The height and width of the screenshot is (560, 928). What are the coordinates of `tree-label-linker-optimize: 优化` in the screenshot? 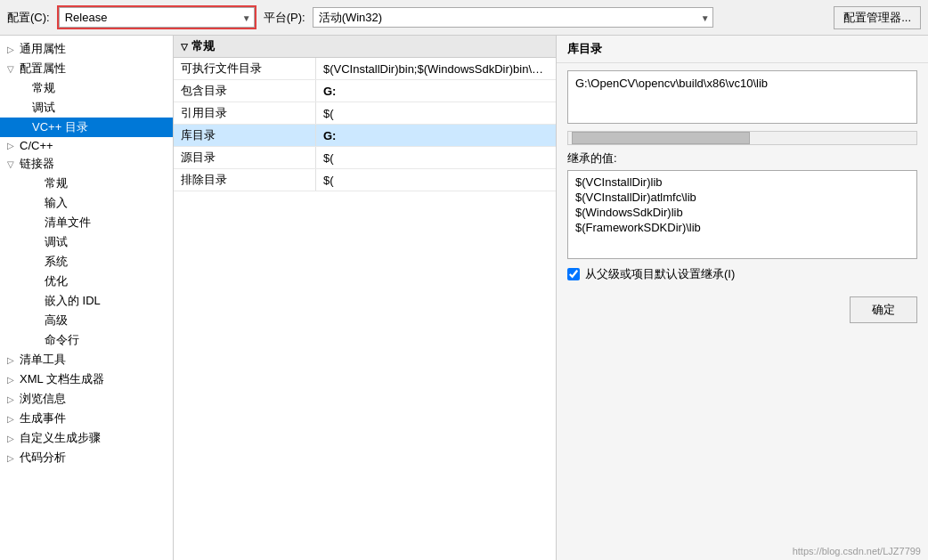 It's located at (56, 281).